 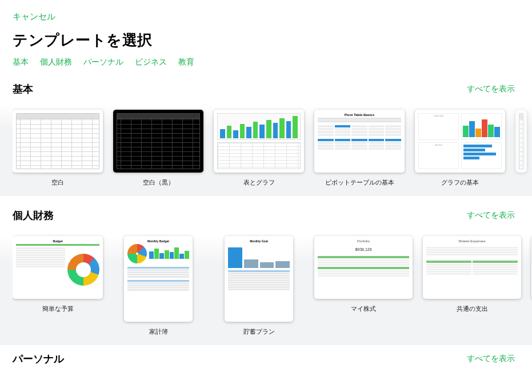 What do you see at coordinates (359, 183) in the screenshot?
I see `template-label: ピボットテーブルの基本` at bounding box center [359, 183].